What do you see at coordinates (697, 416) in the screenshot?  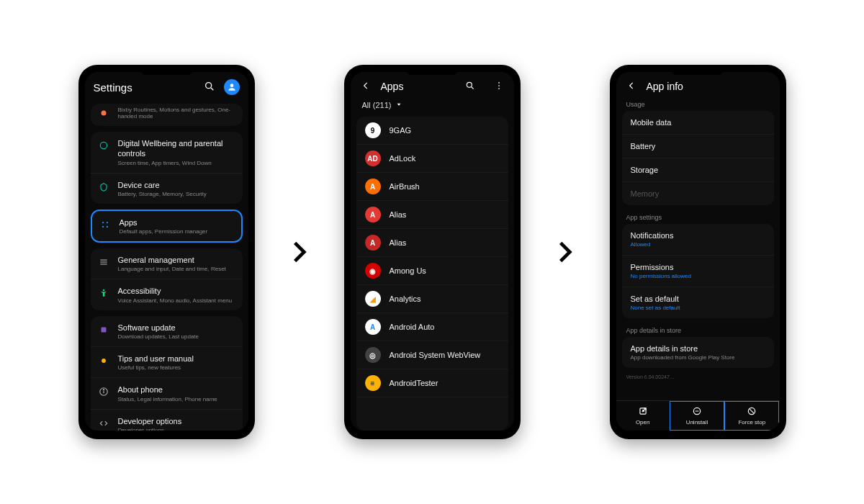 I see `uninstall-button: Uninstall` at bounding box center [697, 416].